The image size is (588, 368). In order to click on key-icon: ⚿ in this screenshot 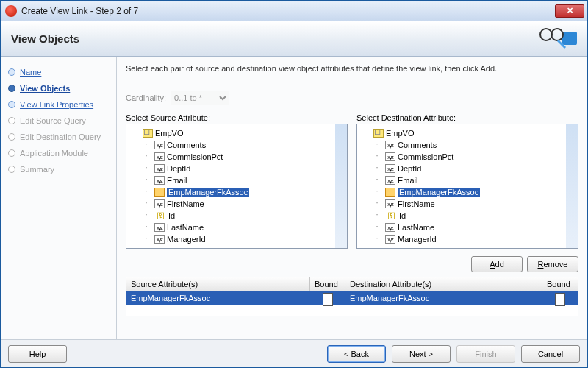, I will do `click(391, 216)`.